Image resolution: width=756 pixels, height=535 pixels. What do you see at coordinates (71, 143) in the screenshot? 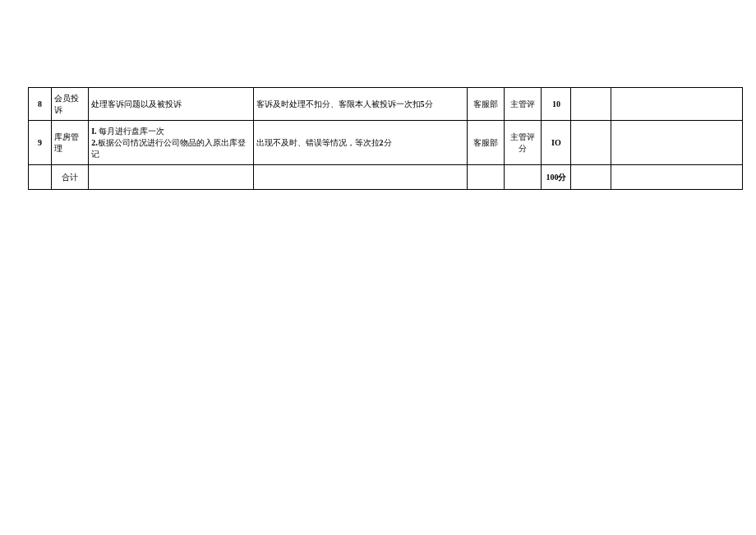
I see `row-item: 库房管理` at bounding box center [71, 143].